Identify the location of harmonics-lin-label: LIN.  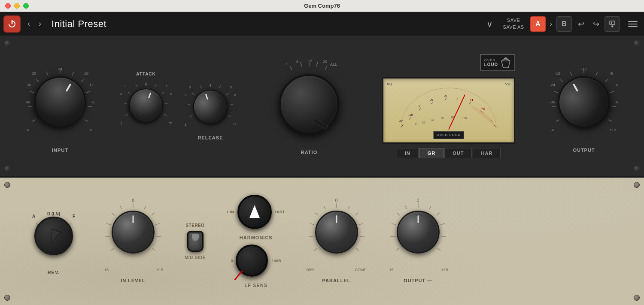
(231, 212).